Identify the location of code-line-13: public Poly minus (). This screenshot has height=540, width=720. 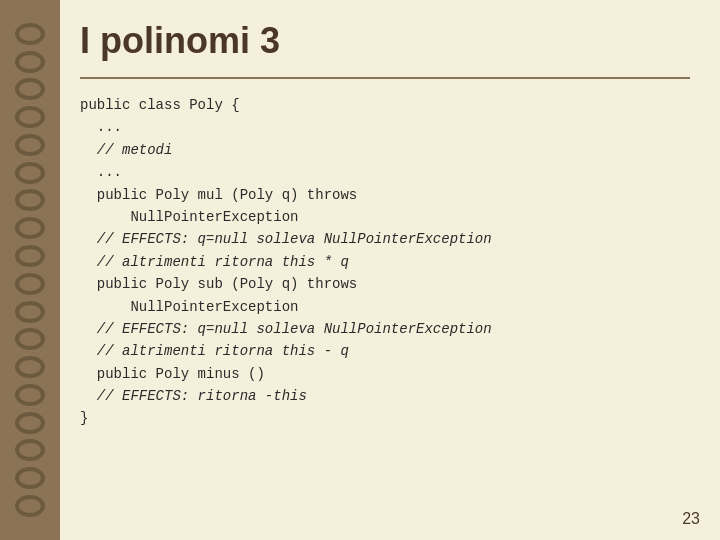
(172, 374).